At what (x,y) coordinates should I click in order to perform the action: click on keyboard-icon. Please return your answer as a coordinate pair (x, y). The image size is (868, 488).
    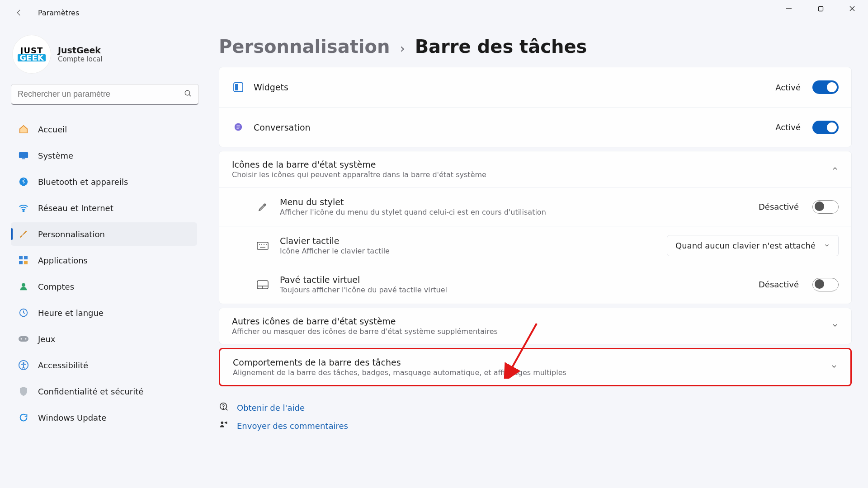
    Looking at the image, I should click on (263, 246).